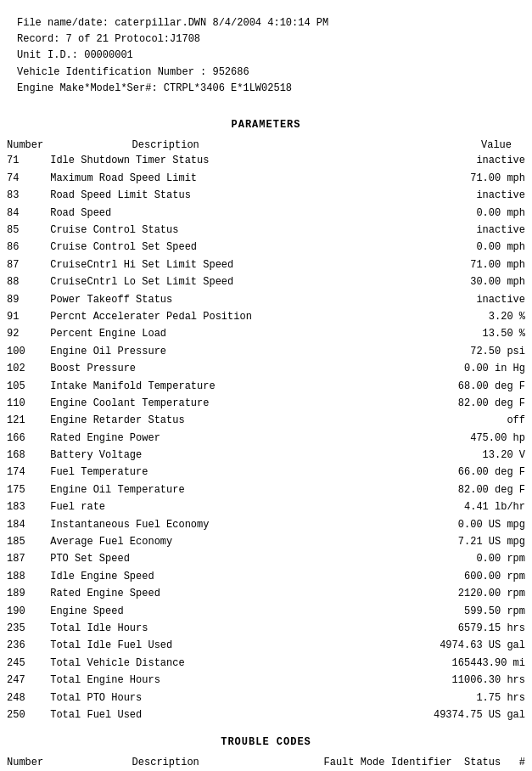 This screenshot has width=532, height=771. Describe the element at coordinates (165, 213) in the screenshot. I see `param-description: Road Speed` at that location.